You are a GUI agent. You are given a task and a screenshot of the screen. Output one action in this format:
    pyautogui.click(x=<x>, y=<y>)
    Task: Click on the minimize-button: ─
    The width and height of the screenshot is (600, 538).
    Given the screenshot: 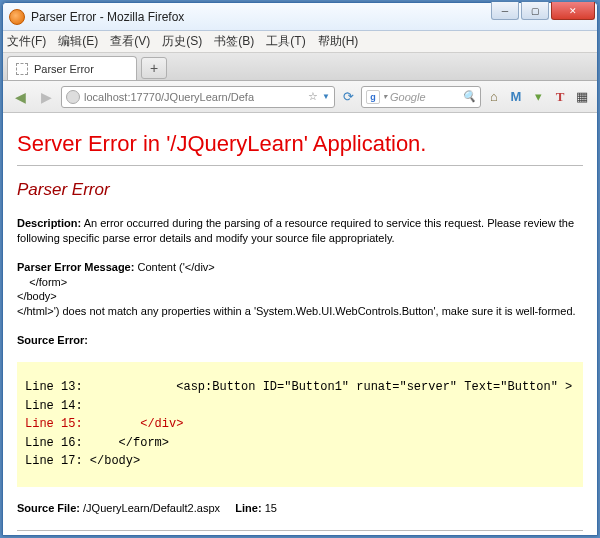 What is the action you would take?
    pyautogui.click(x=505, y=11)
    